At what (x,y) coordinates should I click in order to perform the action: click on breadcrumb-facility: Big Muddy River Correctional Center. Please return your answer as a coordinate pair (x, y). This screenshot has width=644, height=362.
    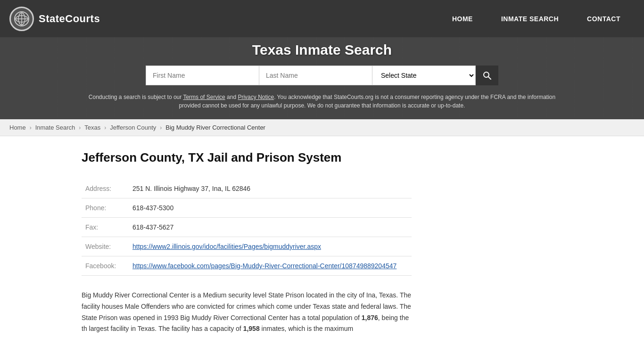
    Looking at the image, I should click on (215, 127).